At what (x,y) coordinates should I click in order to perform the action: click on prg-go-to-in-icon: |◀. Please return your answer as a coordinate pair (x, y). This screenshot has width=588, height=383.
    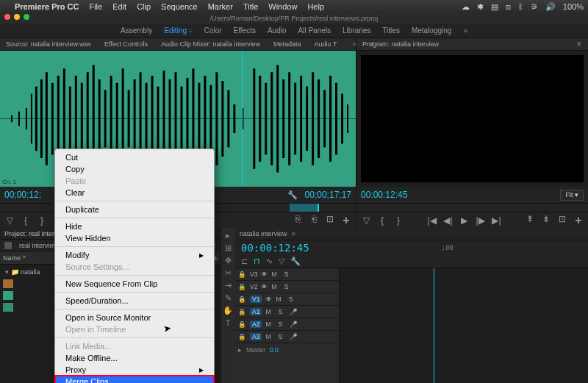
    Looking at the image, I should click on (432, 221).